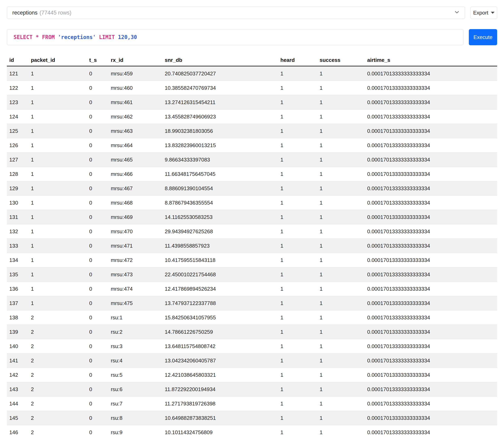 The height and width of the screenshot is (439, 504). I want to click on table-cell: mrsu:468, so click(135, 203).